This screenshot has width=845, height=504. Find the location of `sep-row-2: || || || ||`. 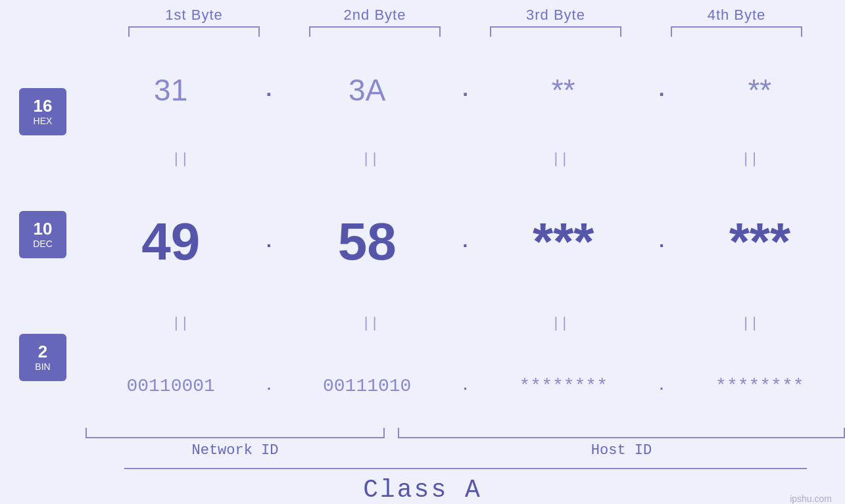

sep-row-2: || || || || is located at coordinates (466, 324).